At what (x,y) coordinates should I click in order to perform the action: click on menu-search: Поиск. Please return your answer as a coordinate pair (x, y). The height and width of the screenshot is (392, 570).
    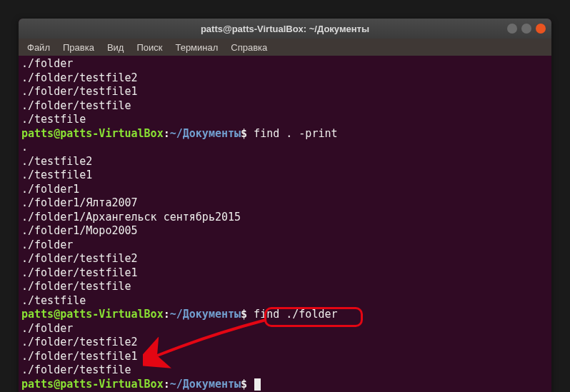
    Looking at the image, I should click on (149, 47).